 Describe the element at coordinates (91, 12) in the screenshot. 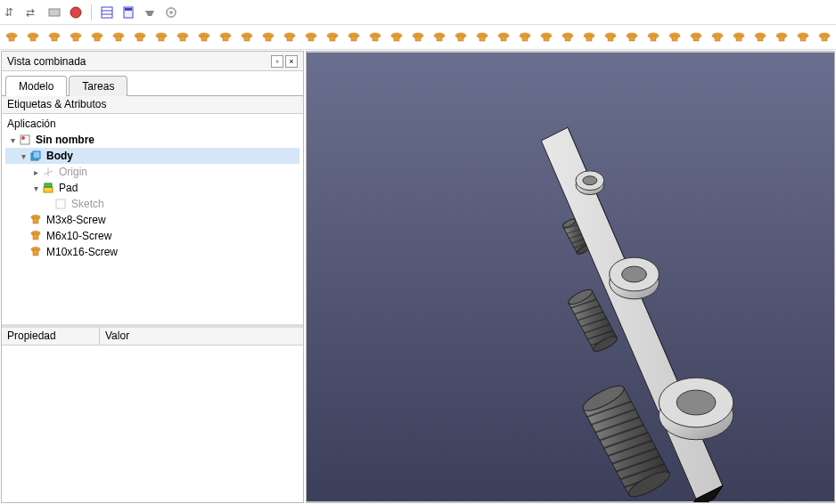

I see `separator` at that location.